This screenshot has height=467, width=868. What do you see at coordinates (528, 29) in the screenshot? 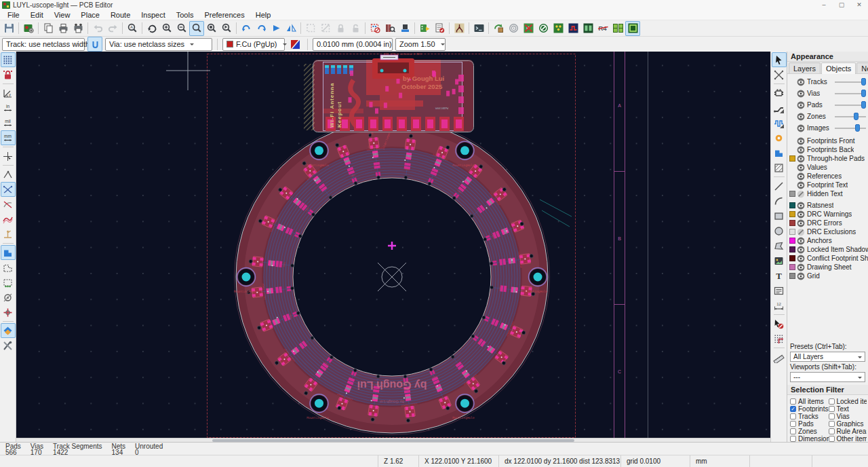
I see `net-x-button: P` at bounding box center [528, 29].